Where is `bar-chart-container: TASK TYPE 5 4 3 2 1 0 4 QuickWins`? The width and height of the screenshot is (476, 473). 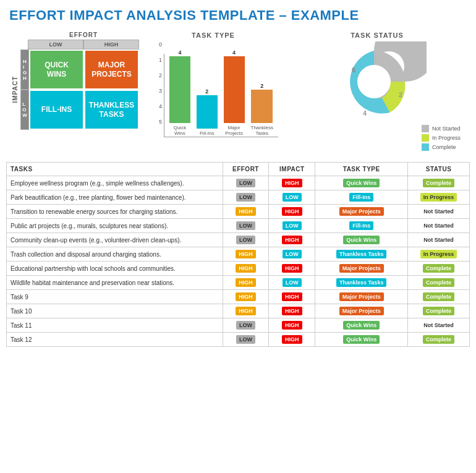
bar-chart-container: TASK TYPE 5 4 3 2 1 0 4 QuickWins is located at coordinates (213, 84).